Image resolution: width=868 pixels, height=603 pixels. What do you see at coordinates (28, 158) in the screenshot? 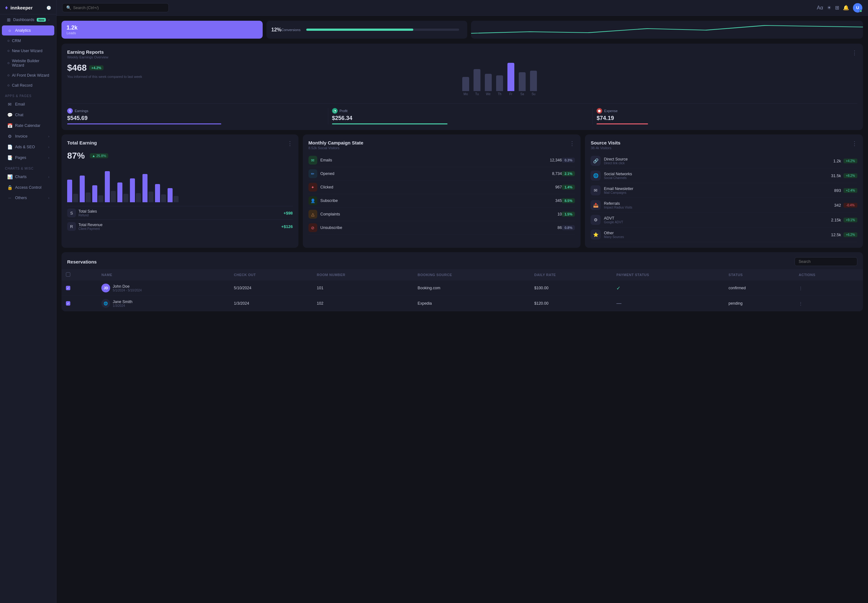
I see `sidebar-item-pages: 📑 Pages ›` at bounding box center [28, 158].